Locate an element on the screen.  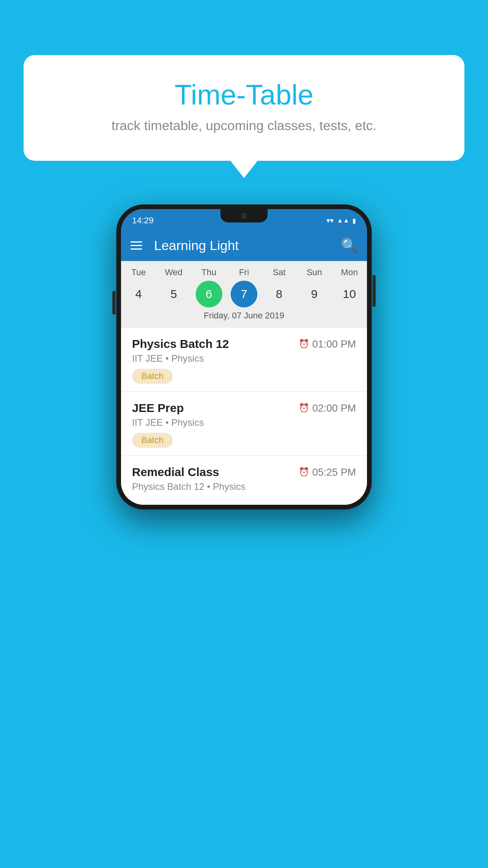
batch-badge-2: Batch is located at coordinates (152, 440).